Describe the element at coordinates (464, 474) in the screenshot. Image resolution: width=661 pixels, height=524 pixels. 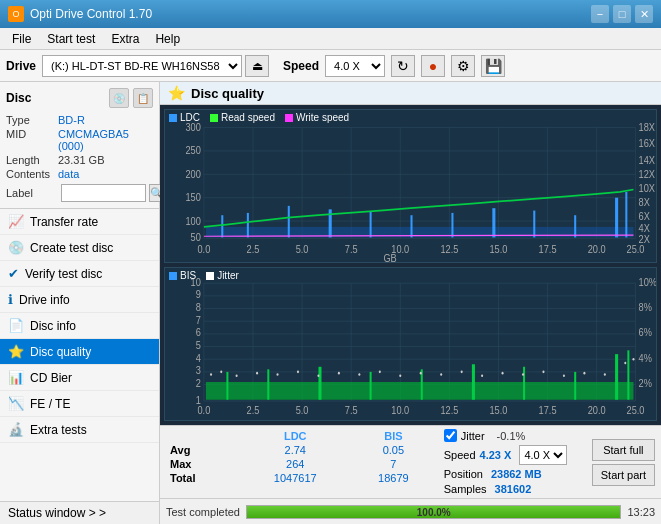
I see `position-label: Position` at that location.